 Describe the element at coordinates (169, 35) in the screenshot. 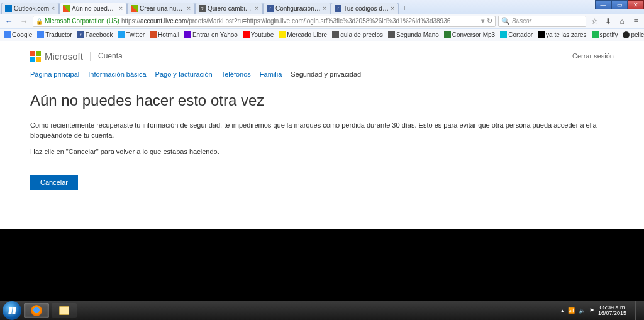

I see `bookmark-label: Hotmail` at that location.